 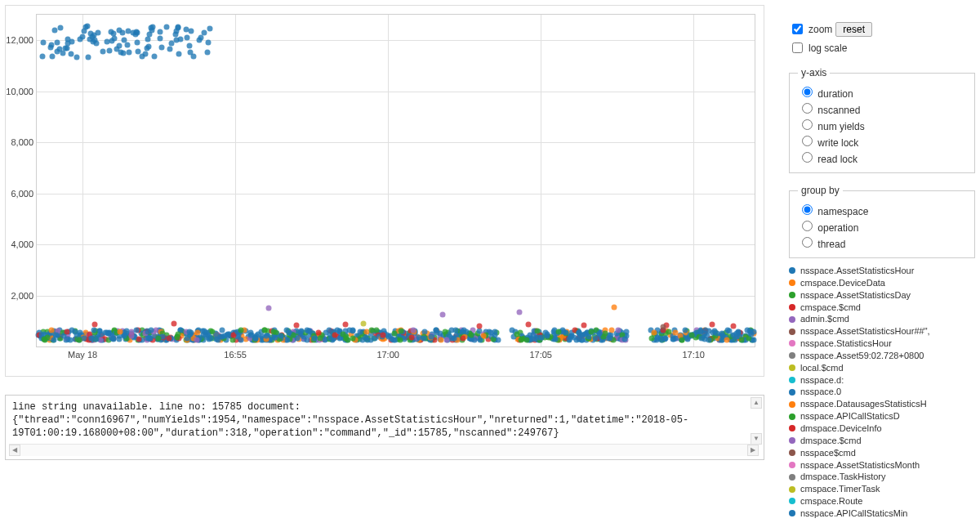 I want to click on legend-item: cmspace.TimerTask, so click(x=882, y=489).